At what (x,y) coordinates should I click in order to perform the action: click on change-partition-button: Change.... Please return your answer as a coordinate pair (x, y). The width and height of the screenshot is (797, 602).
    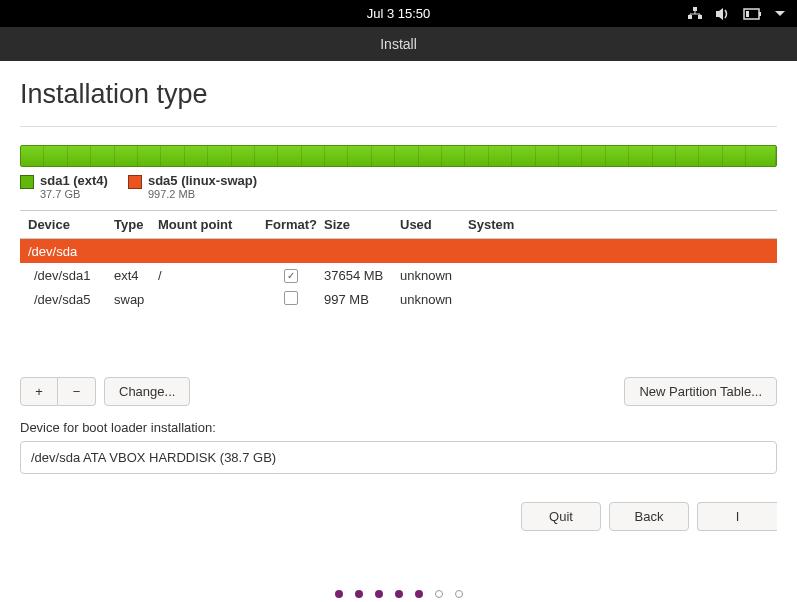
    Looking at the image, I should click on (147, 392).